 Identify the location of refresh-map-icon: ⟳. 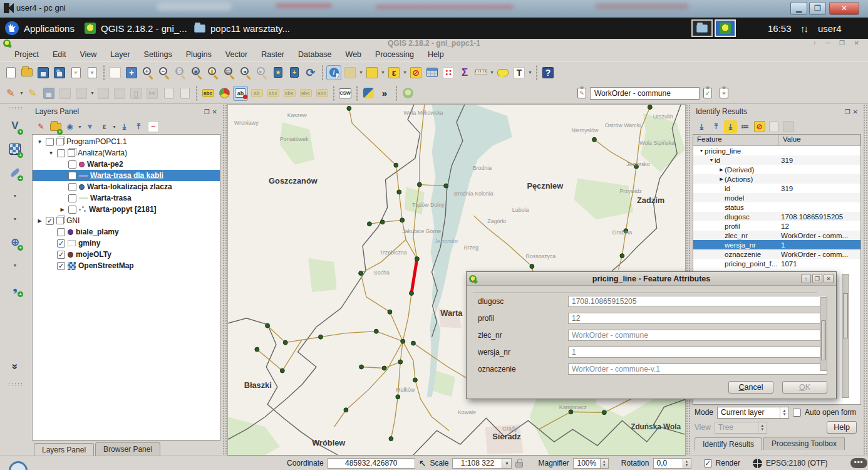
(311, 73).